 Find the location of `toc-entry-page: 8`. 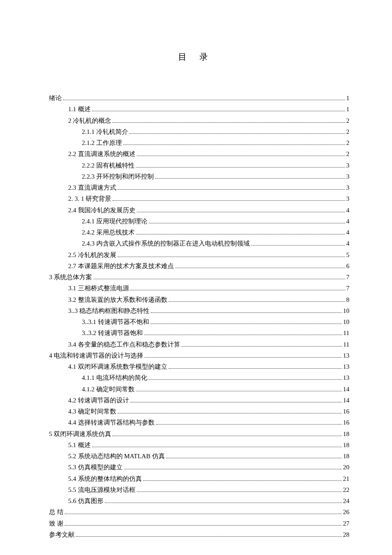

toc-entry-page: 8 is located at coordinates (348, 300).